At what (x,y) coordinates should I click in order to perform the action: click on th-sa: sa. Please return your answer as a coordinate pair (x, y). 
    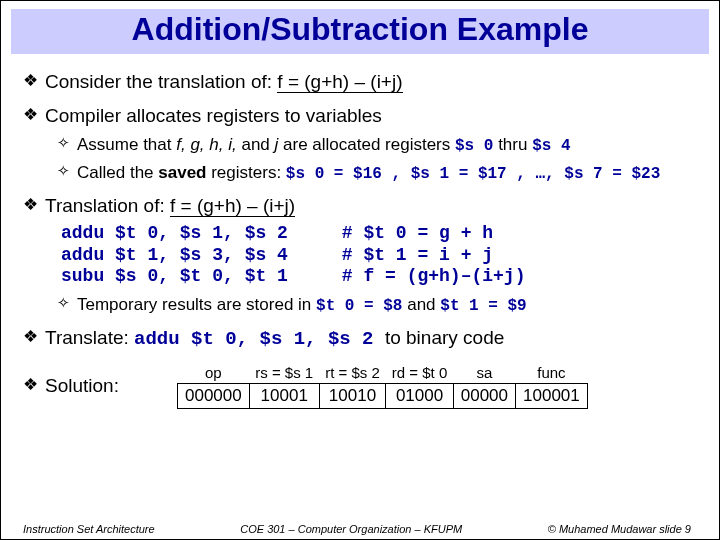
    Looking at the image, I should click on (484, 374).